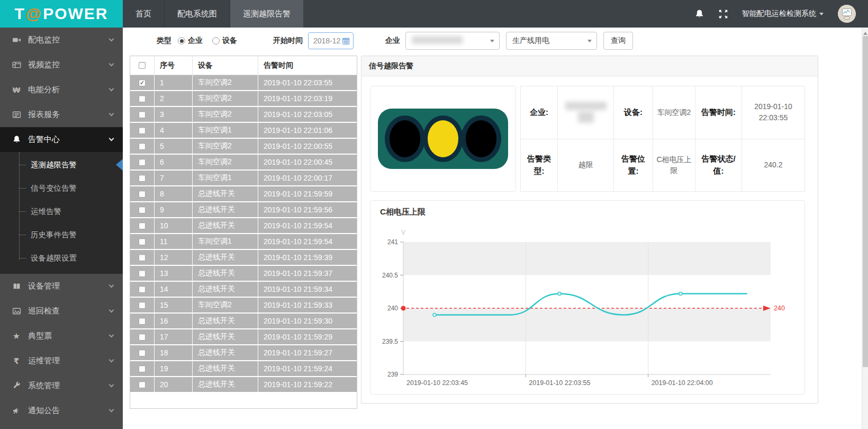 The width and height of the screenshot is (868, 429). What do you see at coordinates (61, 188) in the screenshot?
I see `sidebar-subitem: 信号变位告警` at bounding box center [61, 188].